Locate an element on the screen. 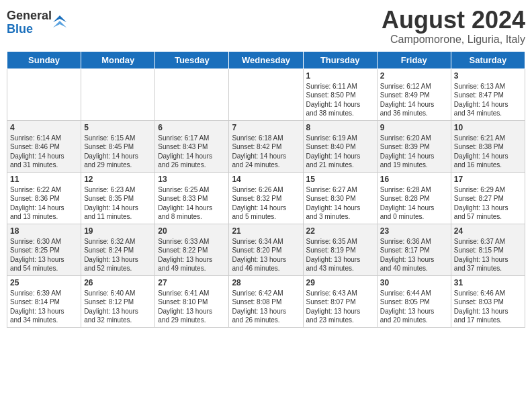 Image resolution: width=532 pixels, height=411 pixels. calendar-week-4: 18Sunrise: 6:30 AMSunset: 8:25 PMDayligh… is located at coordinates (266, 250).